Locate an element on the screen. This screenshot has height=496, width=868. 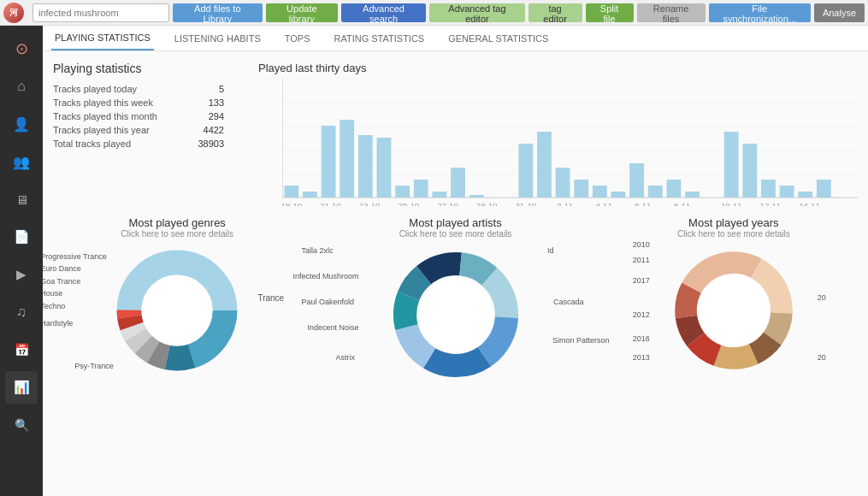
genres-chart-title: Most played genres is located at coordinates (176, 222).